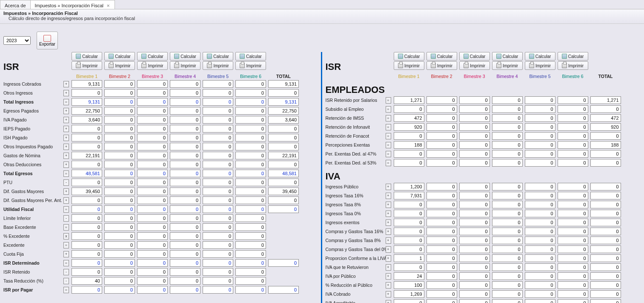 The image size is (644, 303). What do you see at coordinates (218, 218) in the screenshot?
I see `isr-cell-15-4: 0` at bounding box center [218, 218].